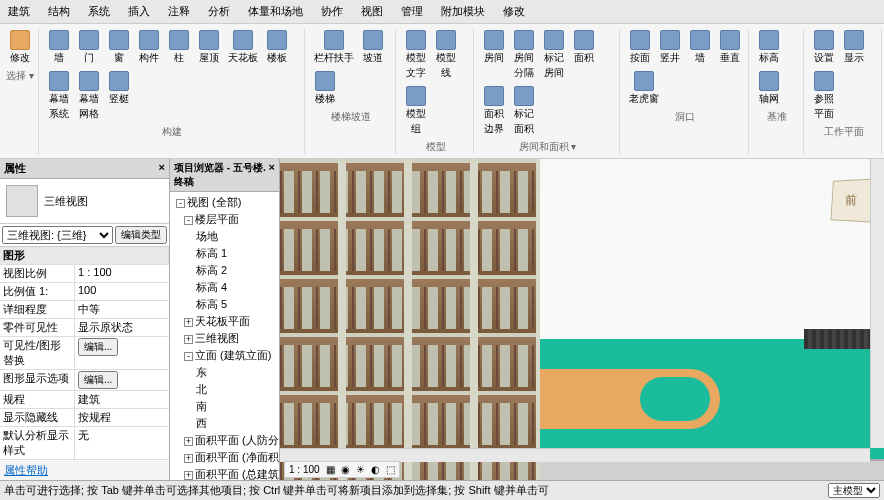  Describe the element at coordinates (769, 48) in the screenshot. I see `ribbon-标高: 标高` at that location.